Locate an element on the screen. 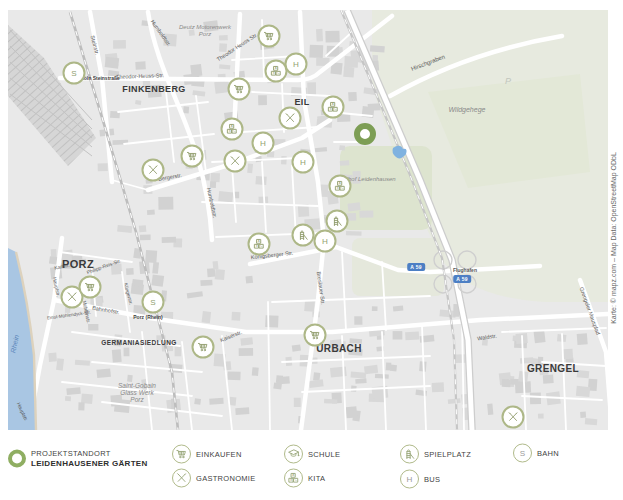  legend-item-spielplatz: SPIELPLATZ is located at coordinates (436, 454).